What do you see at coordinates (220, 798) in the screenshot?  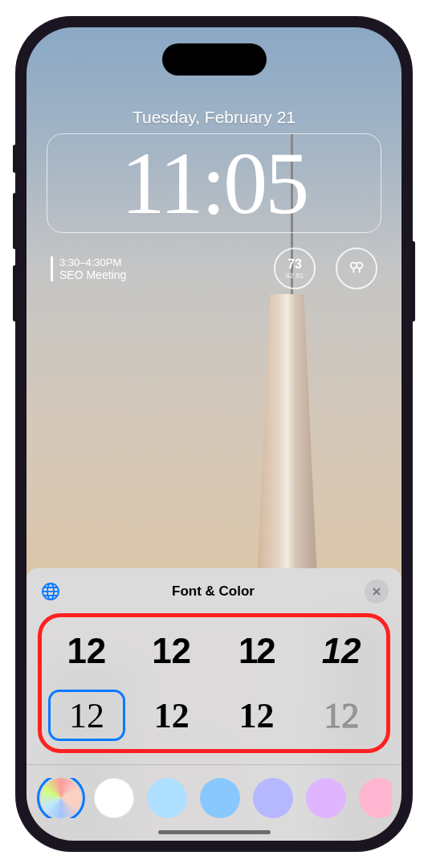 I see `color-swatch-blue` at bounding box center [220, 798].